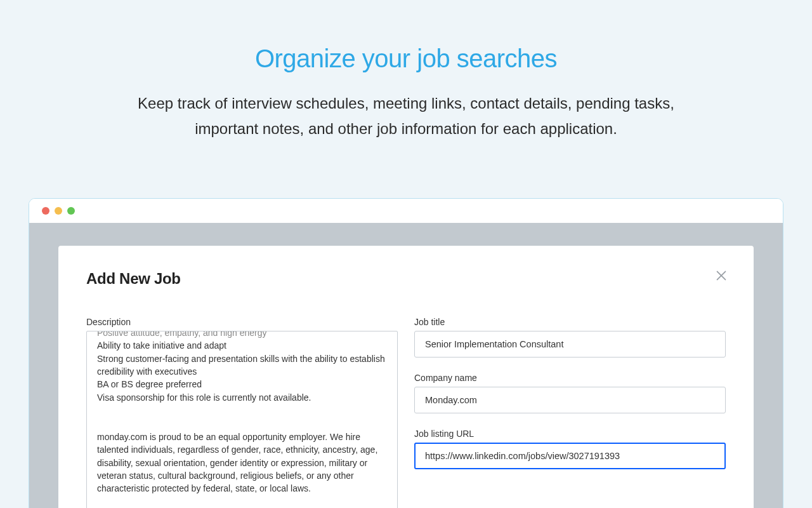  Describe the element at coordinates (71, 211) in the screenshot. I see `window-maximize-dot` at that location.